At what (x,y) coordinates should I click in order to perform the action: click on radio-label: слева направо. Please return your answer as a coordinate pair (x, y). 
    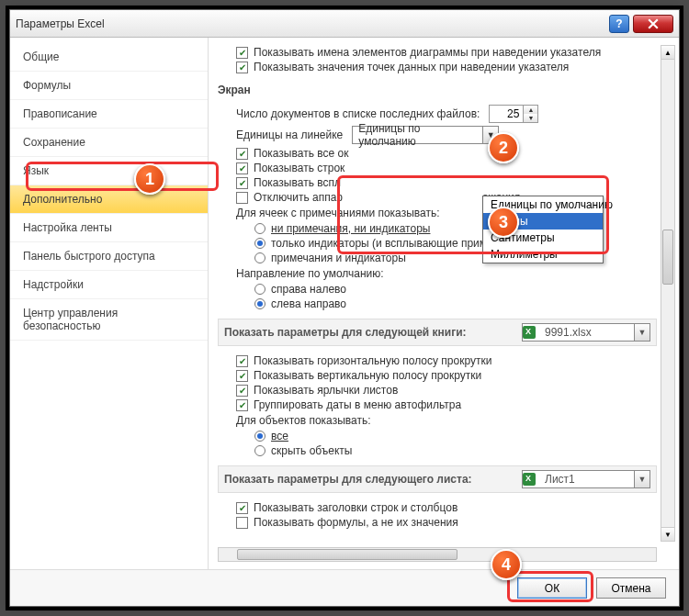
    Looking at the image, I should click on (309, 304).